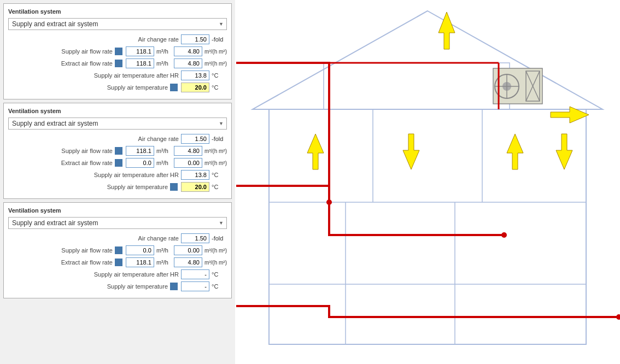 This screenshot has height=364, width=620. Describe the element at coordinates (93, 274) in the screenshot. I see `row-label-3-4: Supply air temperature after HR` at that location.